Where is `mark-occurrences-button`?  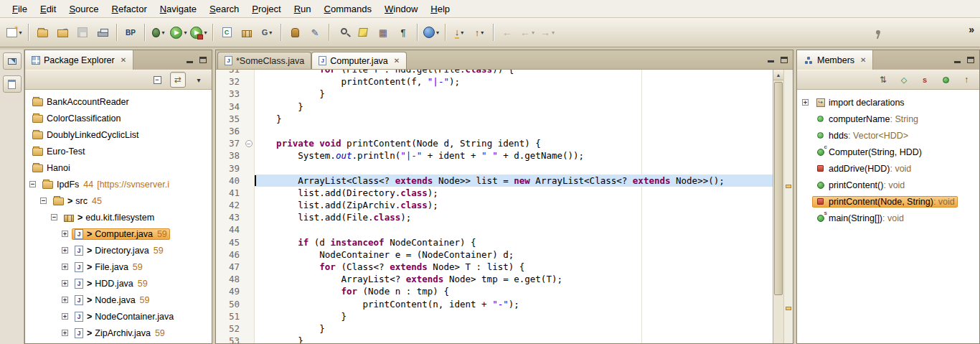
mark-occurrences-button is located at coordinates (363, 32).